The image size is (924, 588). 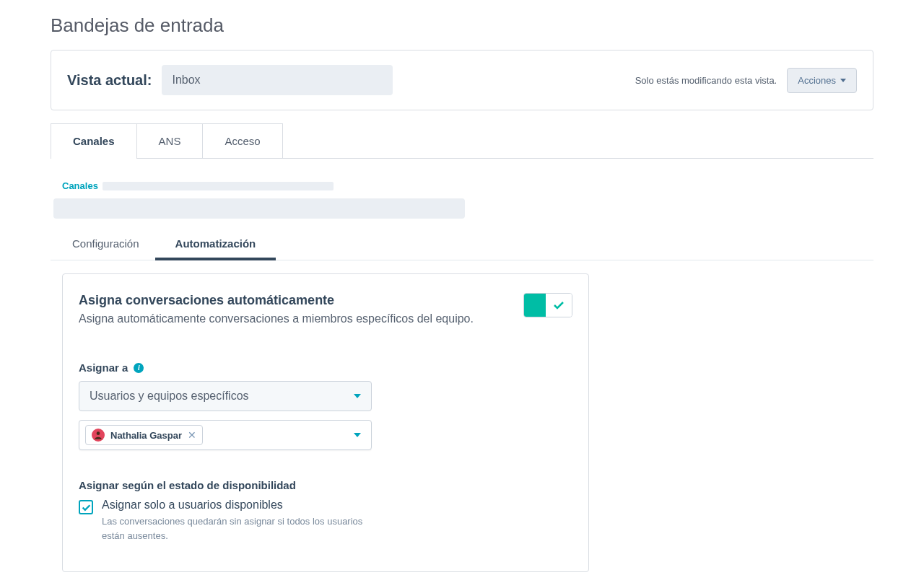 I want to click on assign-to-value: Usuarios y equipos específicos, so click(x=169, y=396).